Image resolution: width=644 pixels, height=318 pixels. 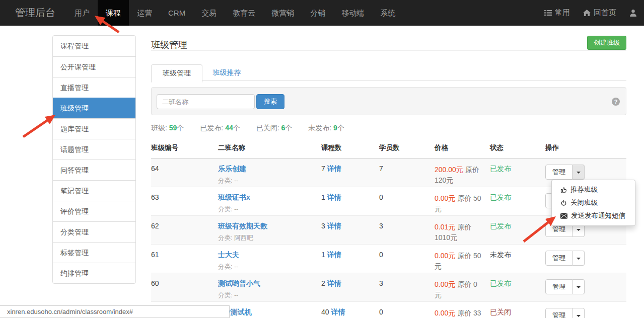 I want to click on table-header-row: 班级编号 二班名称 课程数 学员数 价格 状态 操作, so click(x=389, y=149).